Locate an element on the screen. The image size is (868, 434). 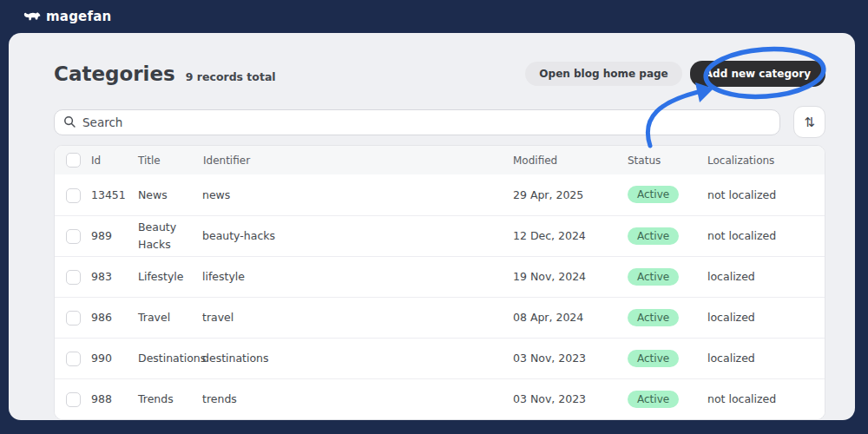
search-input is located at coordinates (427, 122).